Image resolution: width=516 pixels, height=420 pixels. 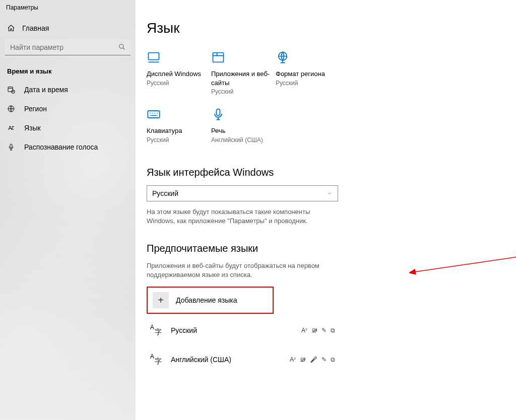 I want to click on tile-region-format: Формат региона Русский, so click(x=308, y=79).